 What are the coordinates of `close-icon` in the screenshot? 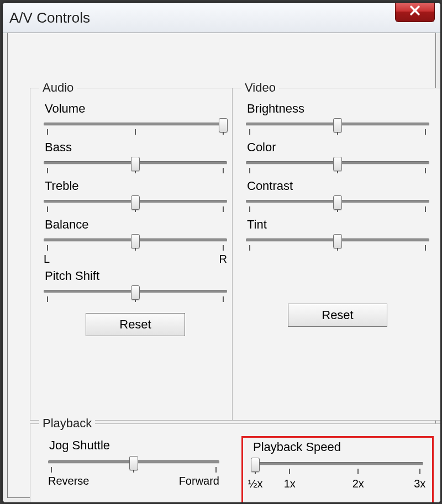 It's located at (415, 12).